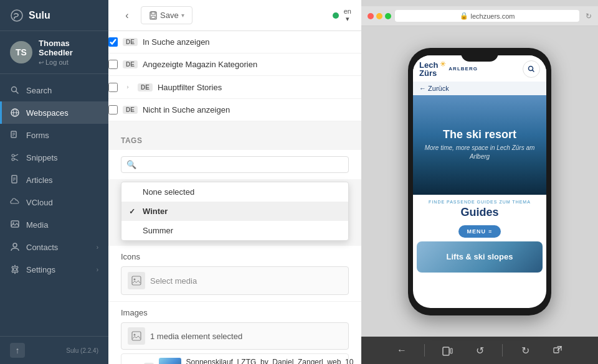 Image resolution: width=598 pixels, height=364 pixels. I want to click on back-label: ← Zurück, so click(434, 88).